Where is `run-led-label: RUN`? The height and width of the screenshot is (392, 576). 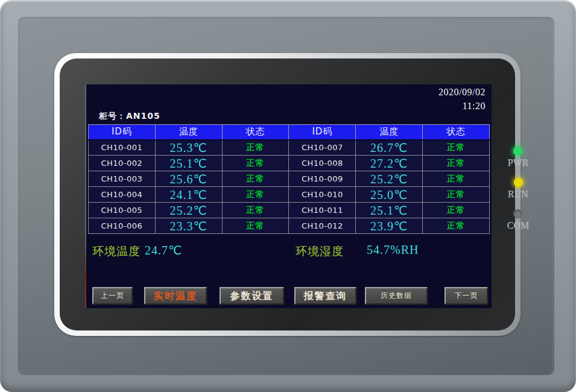
run-led-label: RUN is located at coordinates (518, 194).